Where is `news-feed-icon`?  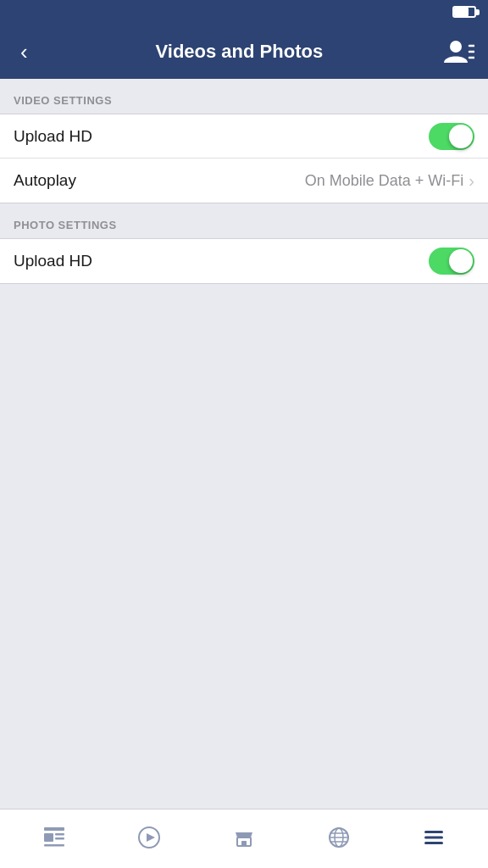
news-feed-icon is located at coordinates (54, 839).